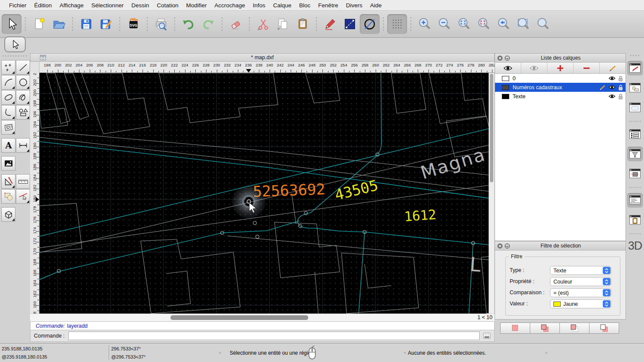 The image size is (644, 362). Describe the element at coordinates (328, 5) in the screenshot. I see `menu-fenetre: Fenêtre` at that location.